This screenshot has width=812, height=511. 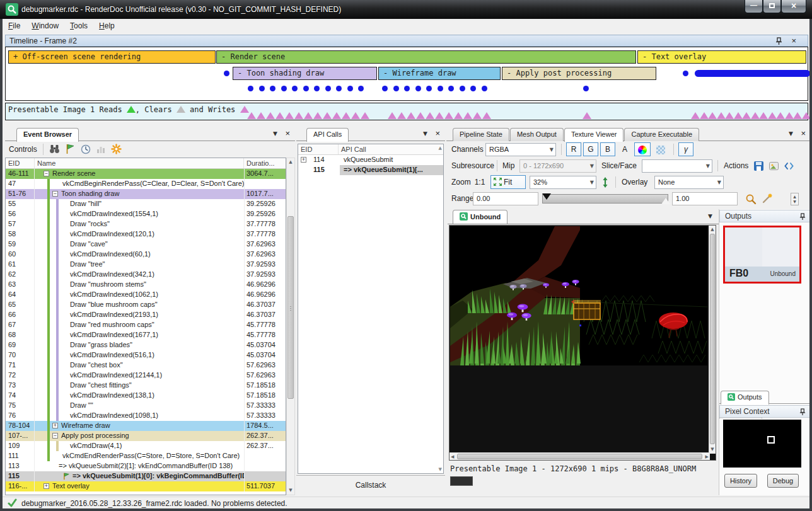 I want to click on timeline-usage-dot, so click(x=227, y=73).